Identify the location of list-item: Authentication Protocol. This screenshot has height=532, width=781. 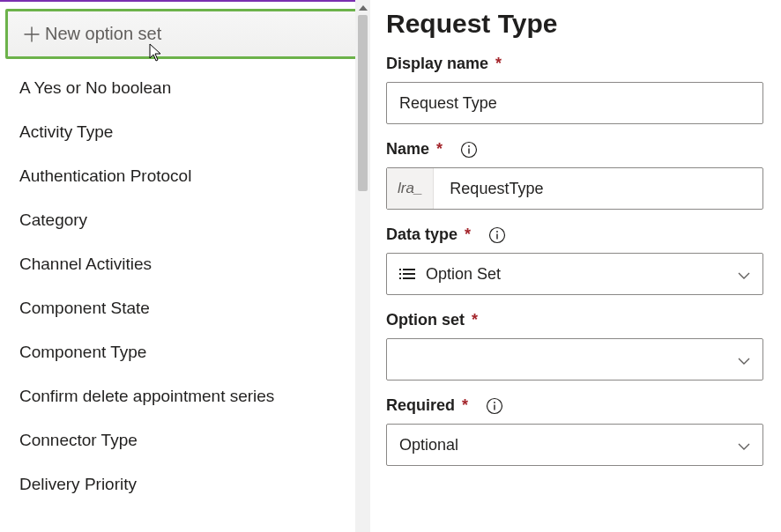
(185, 176).